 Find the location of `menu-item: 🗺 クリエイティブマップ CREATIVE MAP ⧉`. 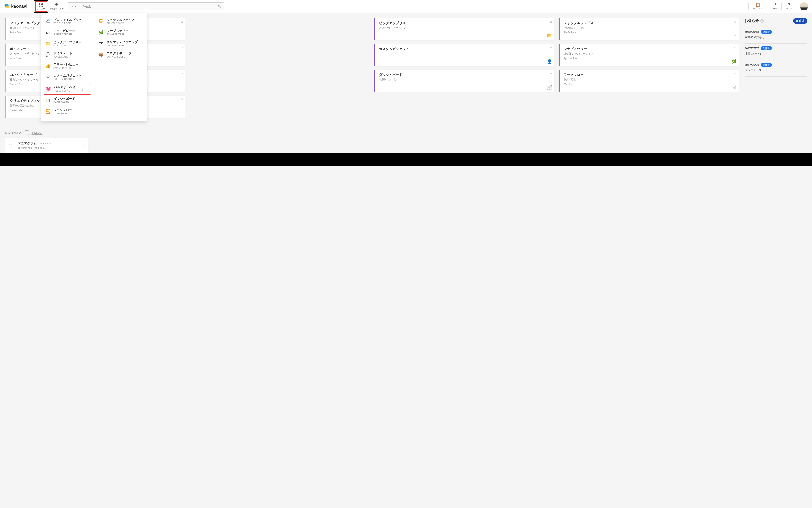

menu-item: 🗺 クリエイティブマップ CREATIVE MAP ⧉ is located at coordinates (120, 44).